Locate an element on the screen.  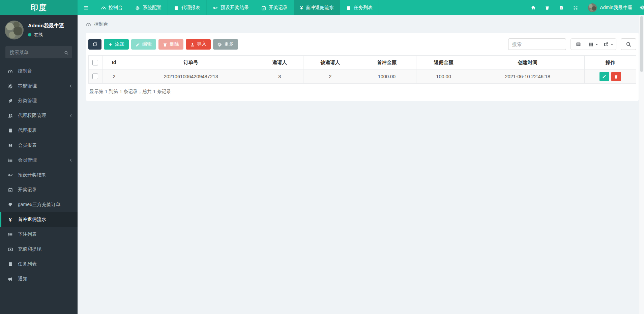
scrollbar-thumb is located at coordinates (642, 44).